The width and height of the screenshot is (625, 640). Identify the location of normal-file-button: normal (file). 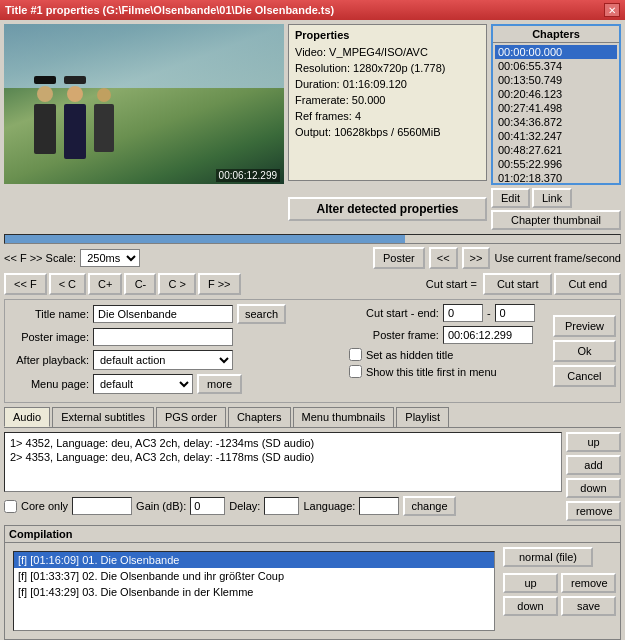
(548, 557).